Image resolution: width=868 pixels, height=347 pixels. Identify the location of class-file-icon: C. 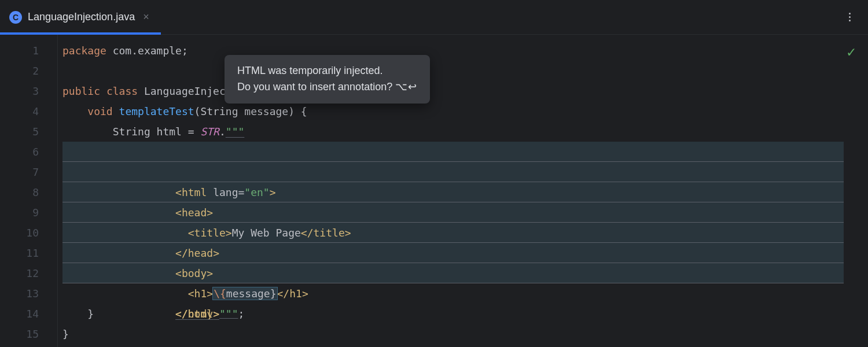
(16, 17).